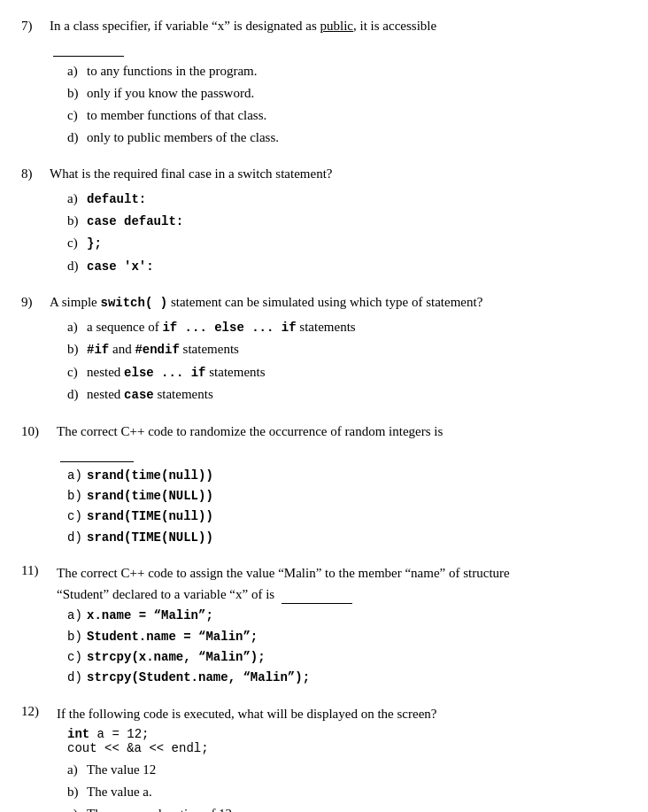 This screenshot has width=648, height=812. I want to click on list-item: c) to member functions of that class., so click(347, 115).